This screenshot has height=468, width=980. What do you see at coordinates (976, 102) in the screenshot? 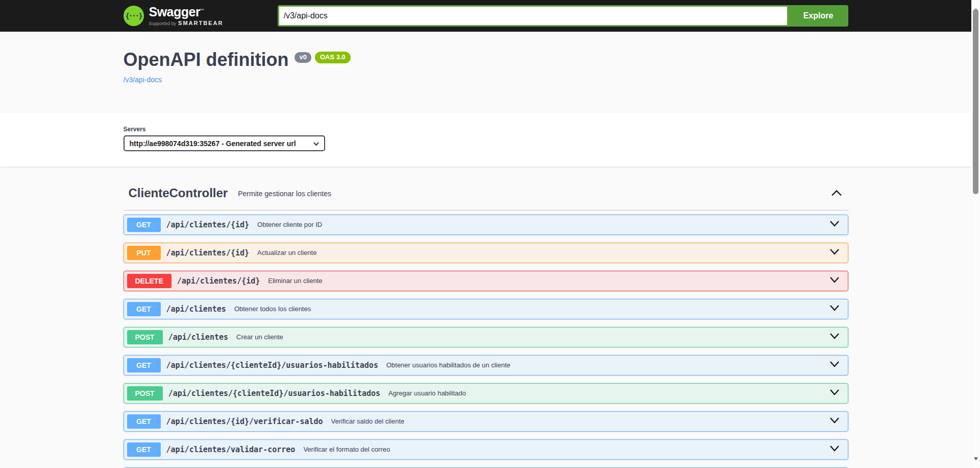
I see `scrollbar-thumb` at bounding box center [976, 102].